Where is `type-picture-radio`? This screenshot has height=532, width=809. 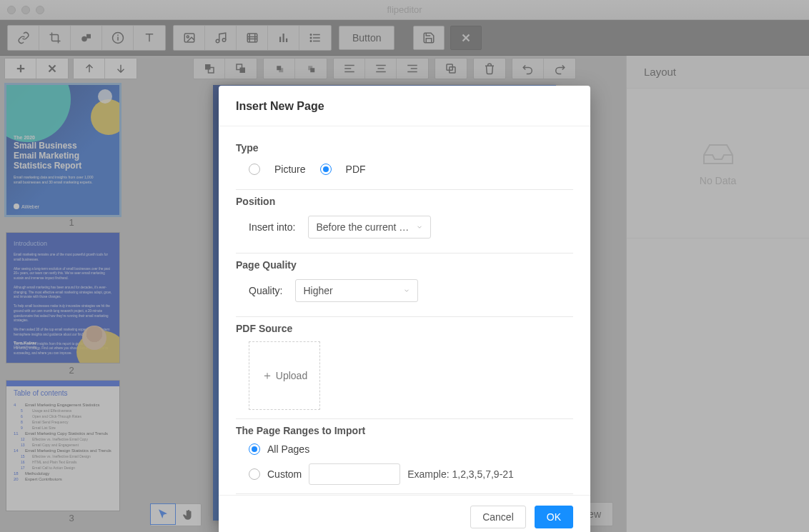 type-picture-radio is located at coordinates (254, 169).